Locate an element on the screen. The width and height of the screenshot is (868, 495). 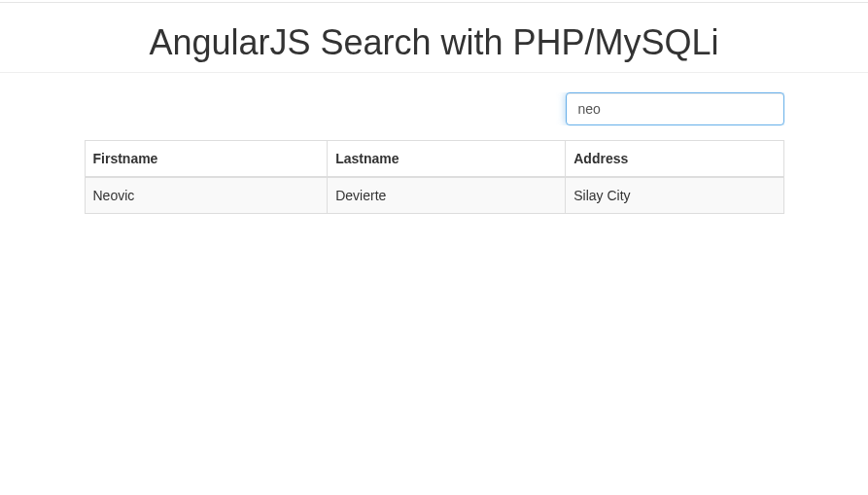
cell-lastname: Devierte is located at coordinates (447, 195).